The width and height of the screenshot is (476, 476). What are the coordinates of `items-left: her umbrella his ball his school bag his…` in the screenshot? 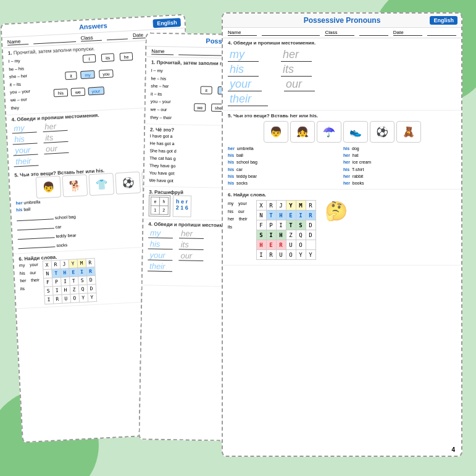 It's located at (284, 165).